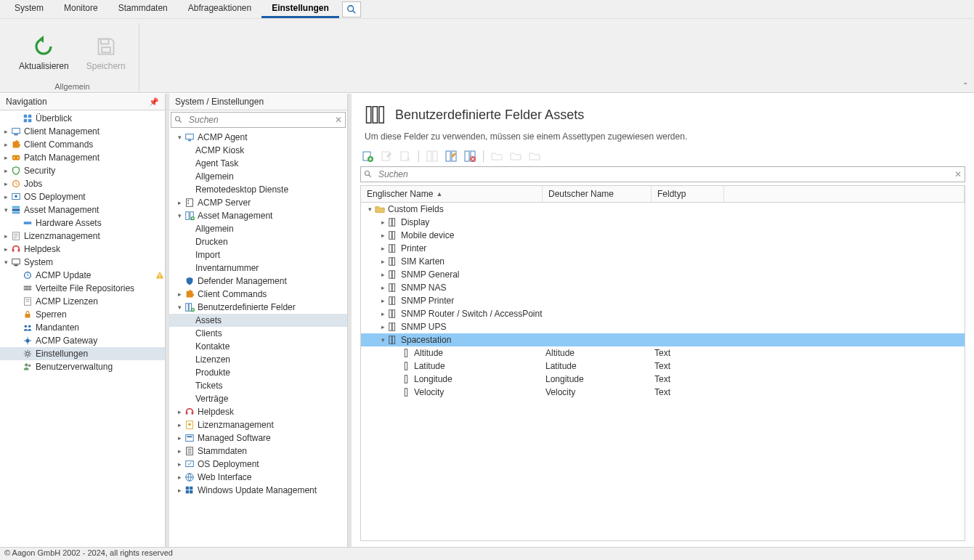 The height and width of the screenshot is (560, 974). What do you see at coordinates (662, 314) in the screenshot?
I see `grid-row: ▸SNMP Router / Switch / AccessPoint` at bounding box center [662, 314].